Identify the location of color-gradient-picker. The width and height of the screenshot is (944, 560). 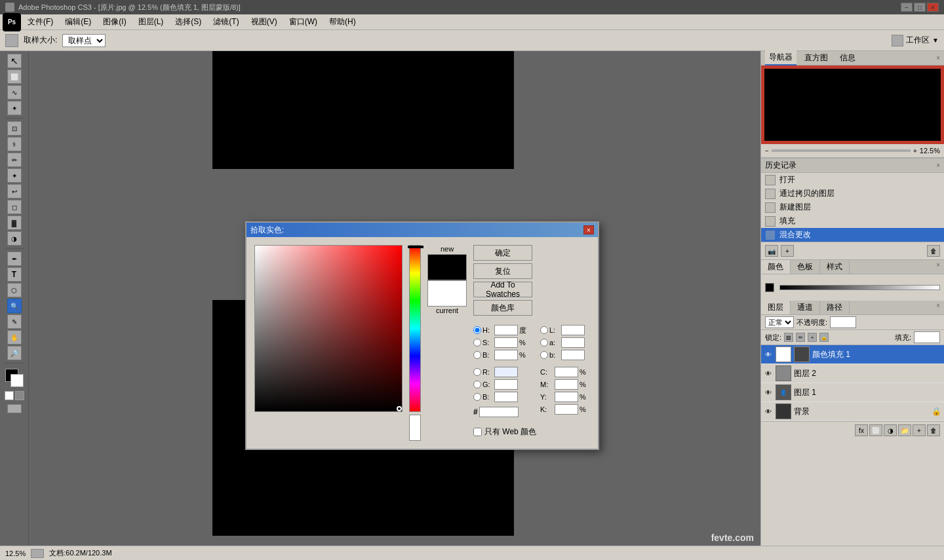
(328, 329).